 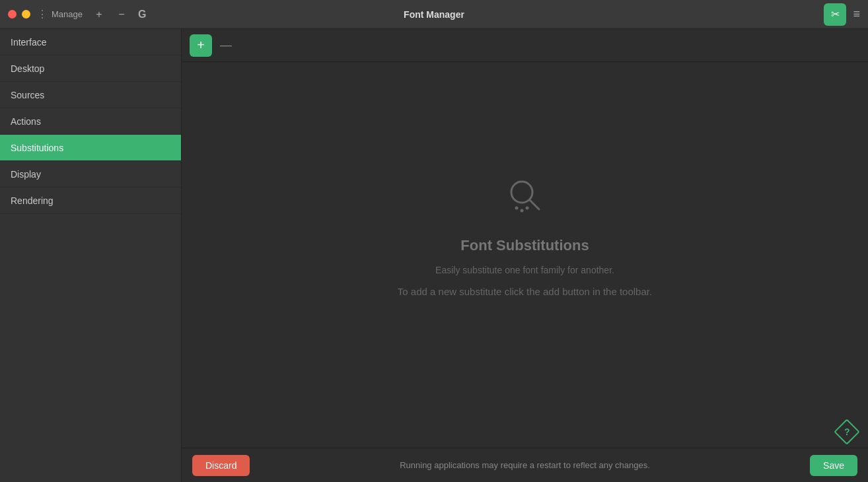 I want to click on help-button: ?, so click(x=847, y=432).